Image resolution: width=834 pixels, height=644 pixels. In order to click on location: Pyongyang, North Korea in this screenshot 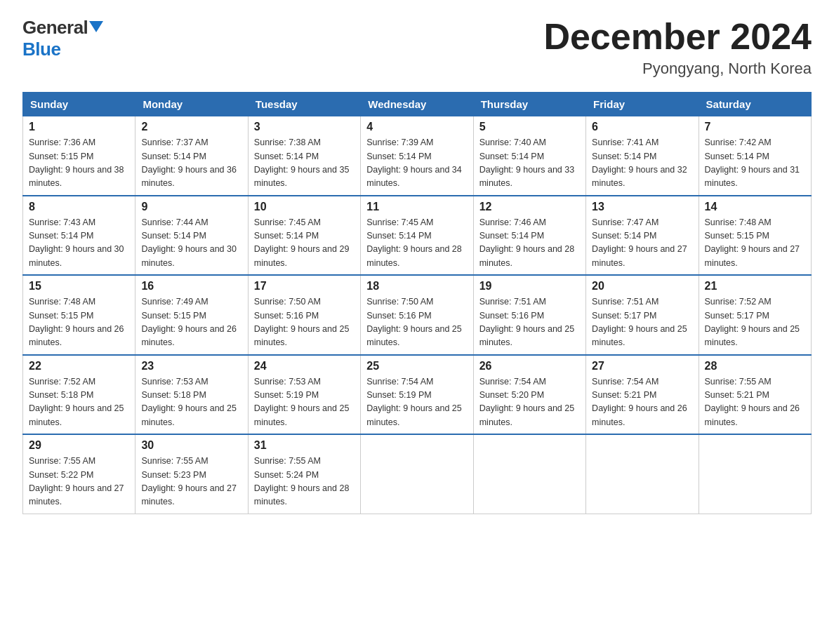, I will do `click(677, 69)`.